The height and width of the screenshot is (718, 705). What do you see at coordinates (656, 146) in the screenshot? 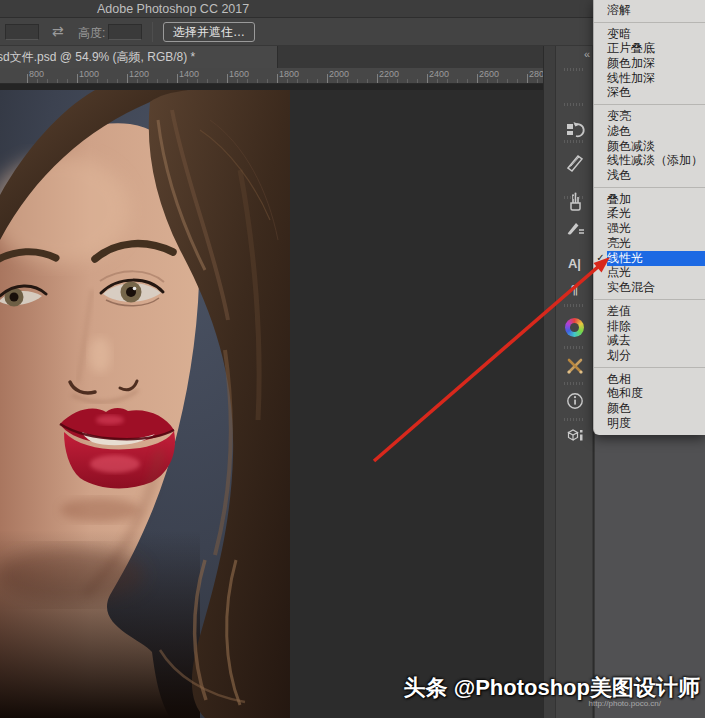
I see `menu-item-label: 颜色减淡` at bounding box center [656, 146].